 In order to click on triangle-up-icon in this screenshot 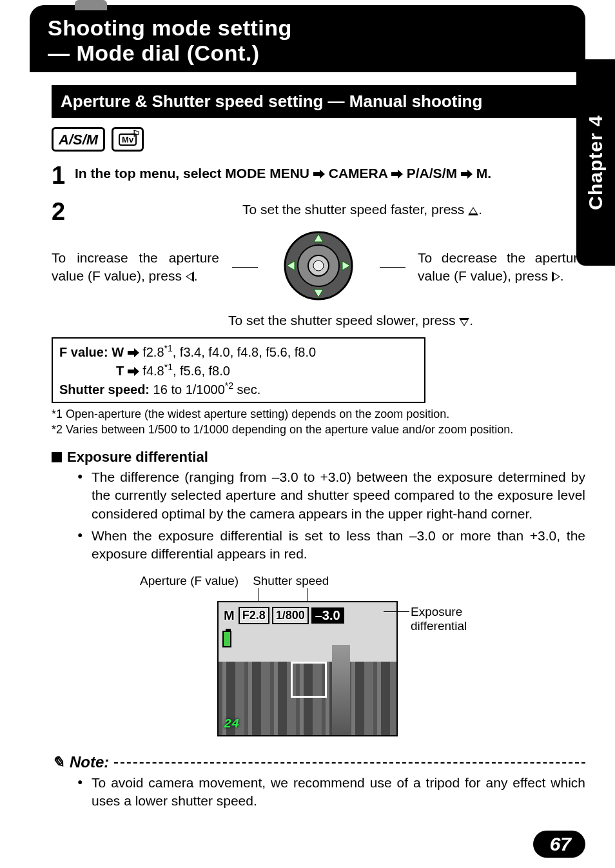, I will do `click(473, 212)`.